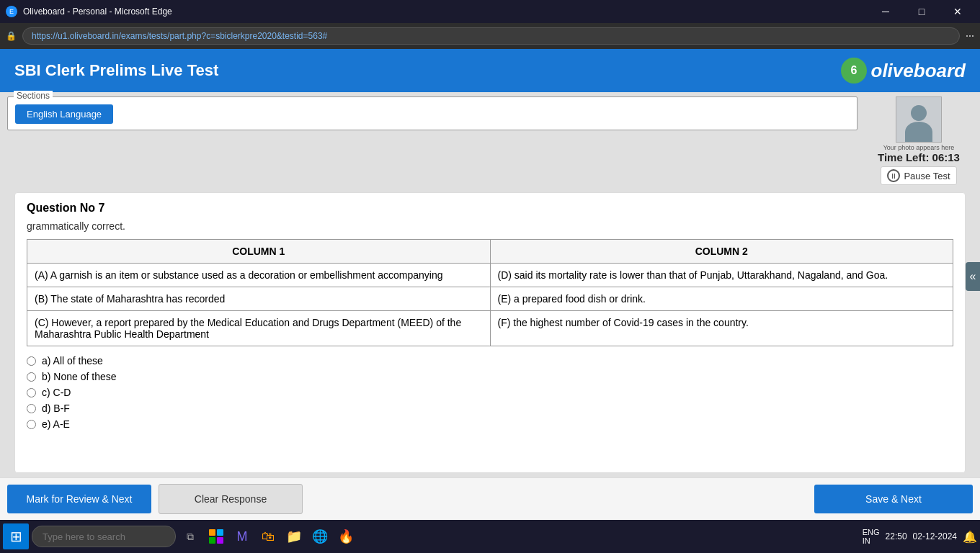  What do you see at coordinates (490, 208) in the screenshot?
I see `question-number: Question No 7` at bounding box center [490, 208].